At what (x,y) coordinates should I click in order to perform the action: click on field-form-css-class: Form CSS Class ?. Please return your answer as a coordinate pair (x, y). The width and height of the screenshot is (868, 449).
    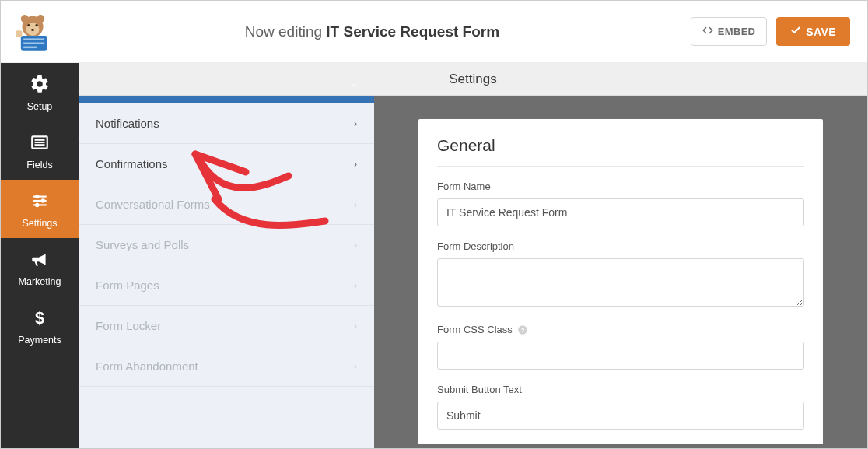
    Looking at the image, I should click on (621, 347).